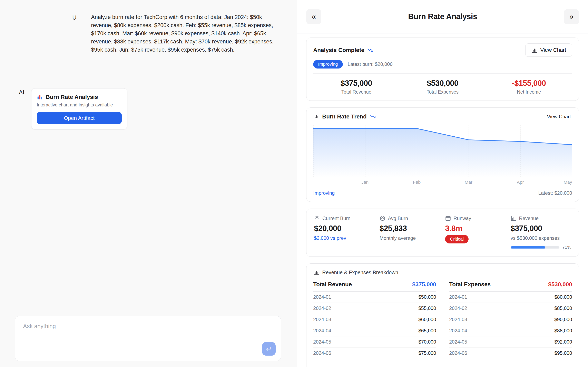 Image resolution: width=588 pixels, height=367 pixels. Describe the element at coordinates (317, 218) in the screenshot. I see `dollar-icon` at that location.